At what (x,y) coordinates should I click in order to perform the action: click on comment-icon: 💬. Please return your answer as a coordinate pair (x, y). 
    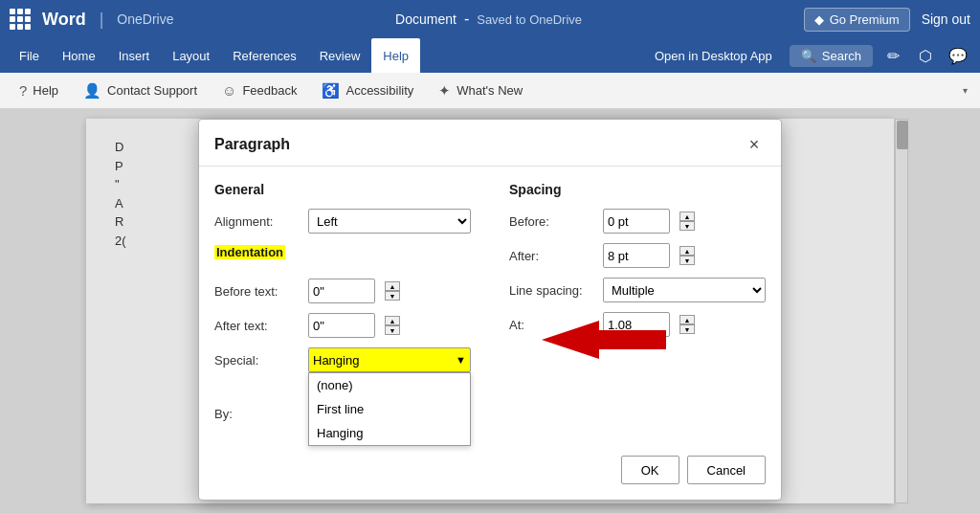
    Looking at the image, I should click on (958, 56).